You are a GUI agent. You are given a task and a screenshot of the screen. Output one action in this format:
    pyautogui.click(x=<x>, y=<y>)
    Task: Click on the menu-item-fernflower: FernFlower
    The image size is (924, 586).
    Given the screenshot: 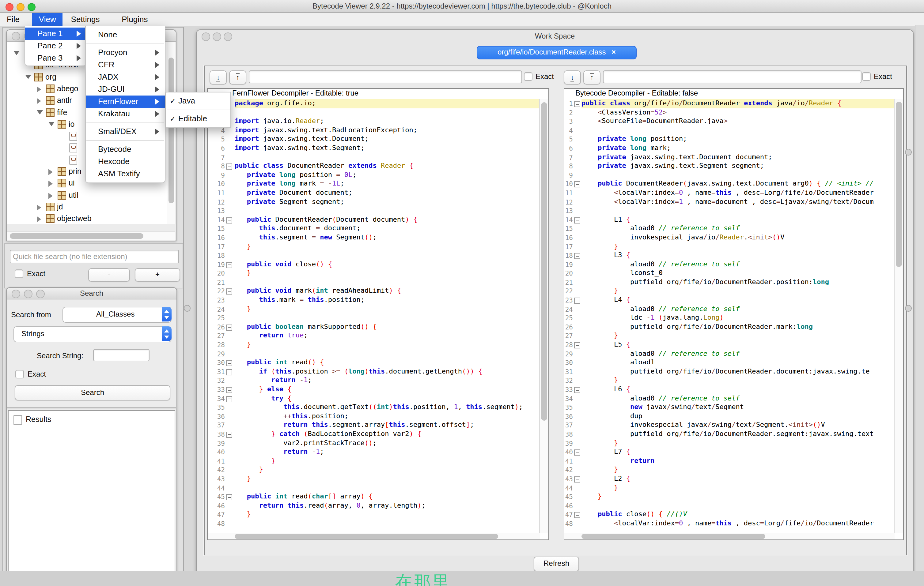 What is the action you would take?
    pyautogui.click(x=125, y=102)
    